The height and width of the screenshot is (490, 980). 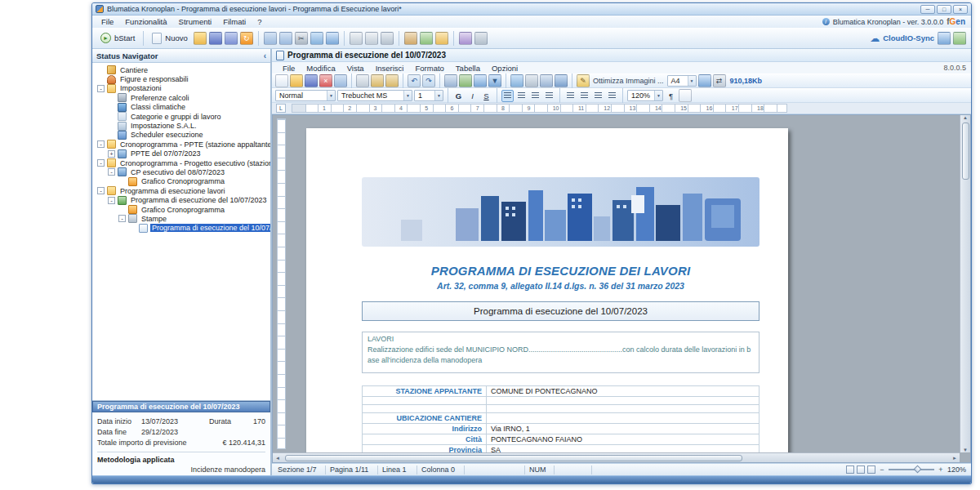 What do you see at coordinates (305, 96) in the screenshot?
I see `style-dropdown: Normal ▼` at bounding box center [305, 96].